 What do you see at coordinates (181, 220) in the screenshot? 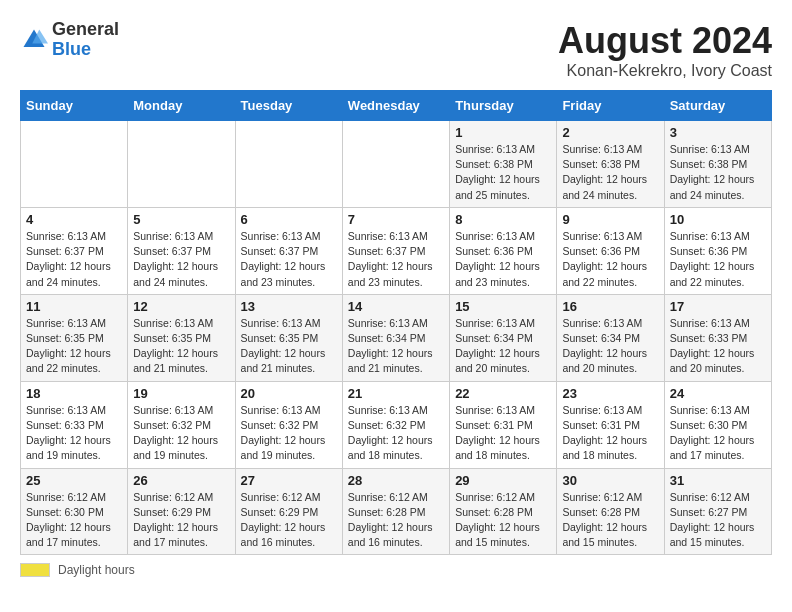
I see `day-number: 5` at bounding box center [181, 220].